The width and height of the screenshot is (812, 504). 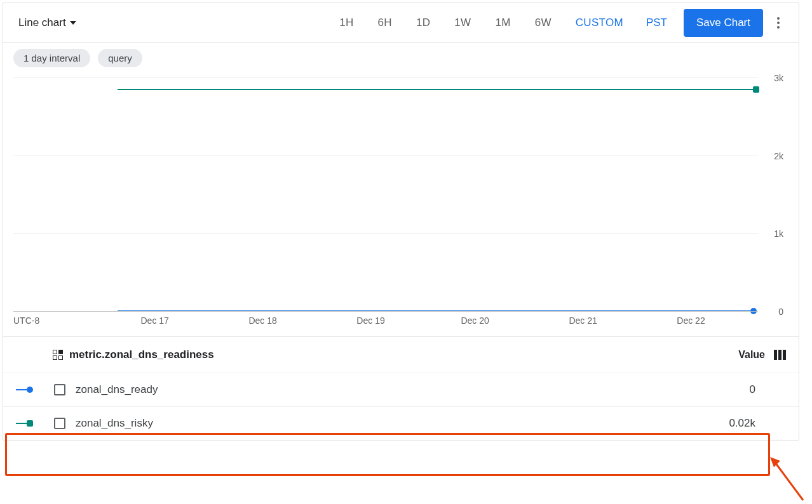 What do you see at coordinates (154, 321) in the screenshot?
I see `xtick: Dec 17` at bounding box center [154, 321].